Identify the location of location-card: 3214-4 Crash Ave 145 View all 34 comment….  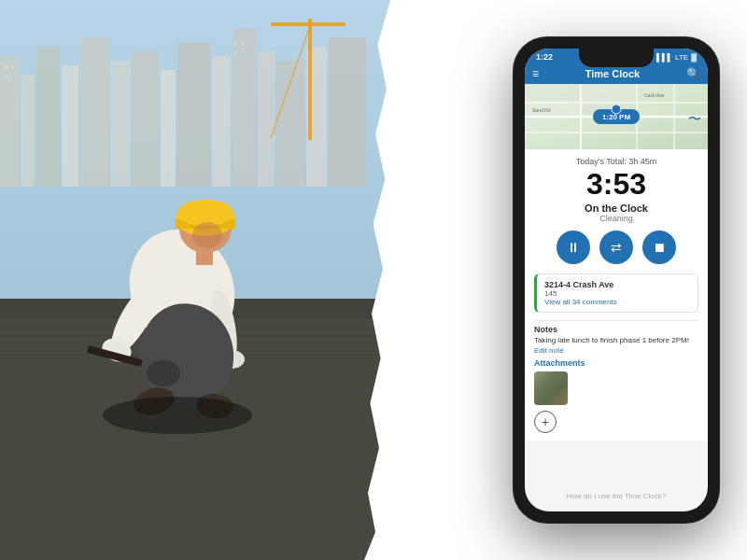
(616, 293).